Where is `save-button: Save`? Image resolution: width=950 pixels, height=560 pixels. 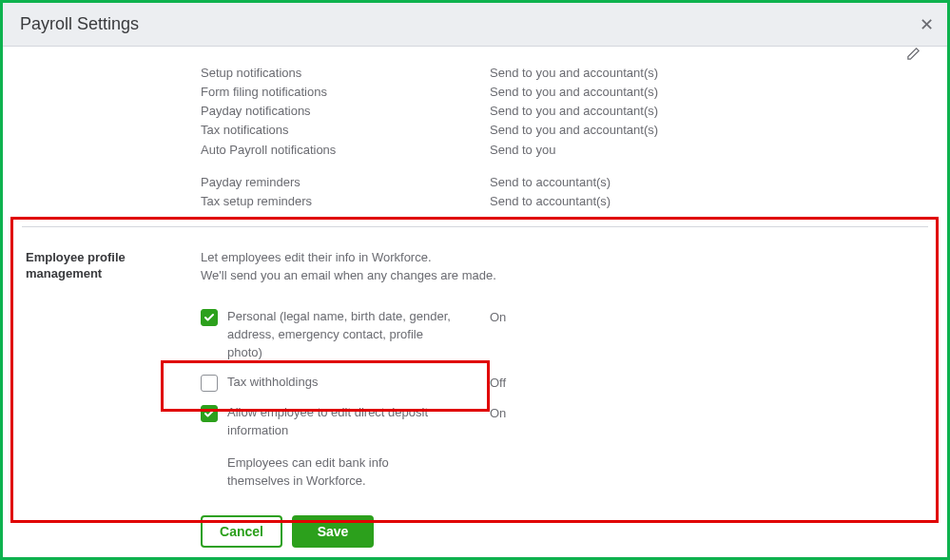
save-button: Save is located at coordinates (333, 531).